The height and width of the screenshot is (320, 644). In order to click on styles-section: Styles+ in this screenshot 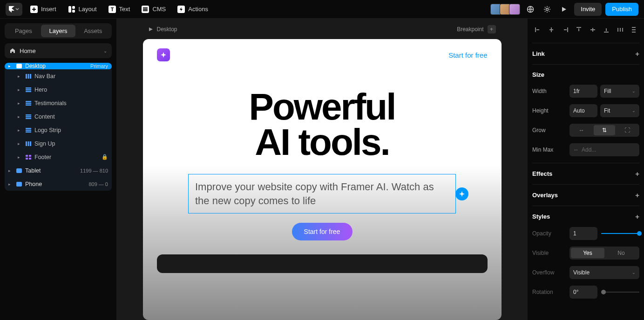, I will do `click(586, 217)`.